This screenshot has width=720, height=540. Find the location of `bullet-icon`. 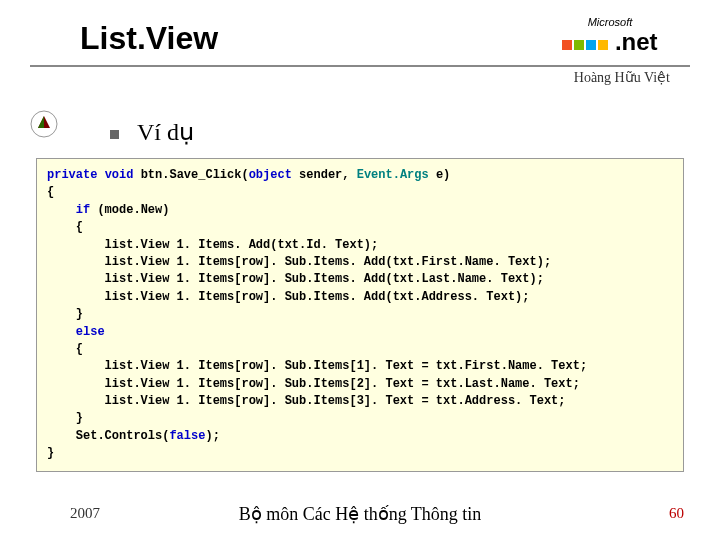

bullet-icon is located at coordinates (114, 134).